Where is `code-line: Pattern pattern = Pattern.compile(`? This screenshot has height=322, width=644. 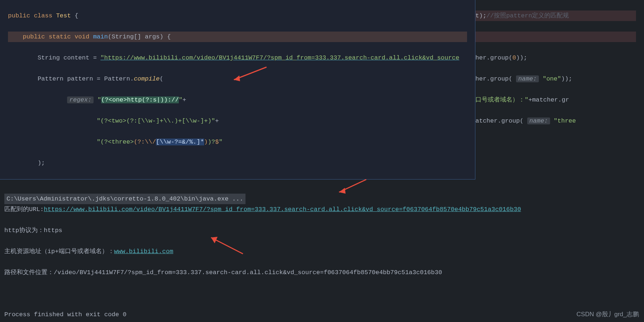
code-line: Pattern pattern = Pattern.compile( is located at coordinates (238, 79).